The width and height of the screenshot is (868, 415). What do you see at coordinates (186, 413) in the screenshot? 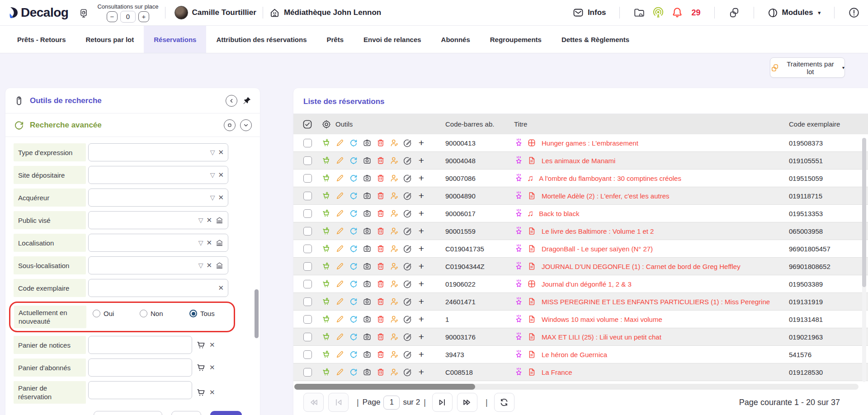
I see `clear-search-button` at bounding box center [186, 413].